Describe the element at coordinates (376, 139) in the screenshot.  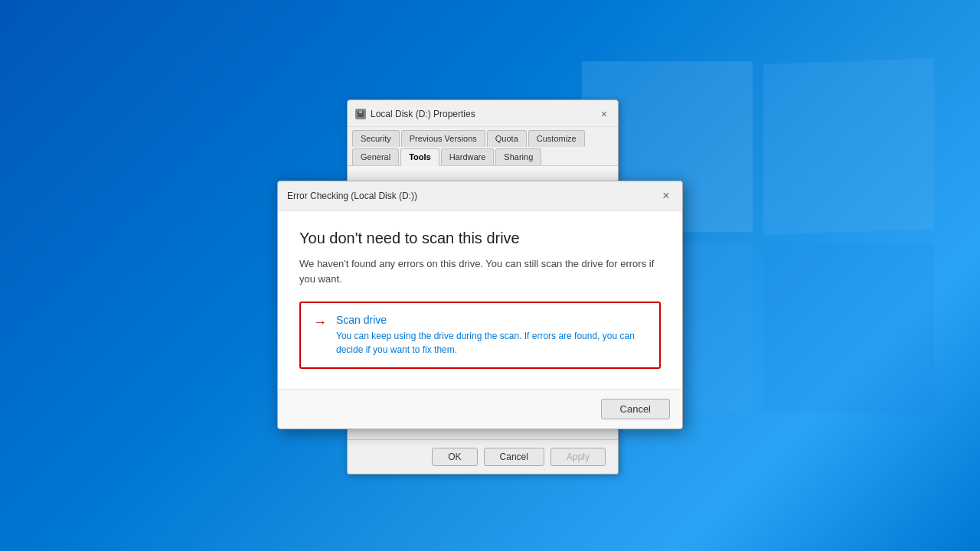
I see `tab-security: Security` at that location.